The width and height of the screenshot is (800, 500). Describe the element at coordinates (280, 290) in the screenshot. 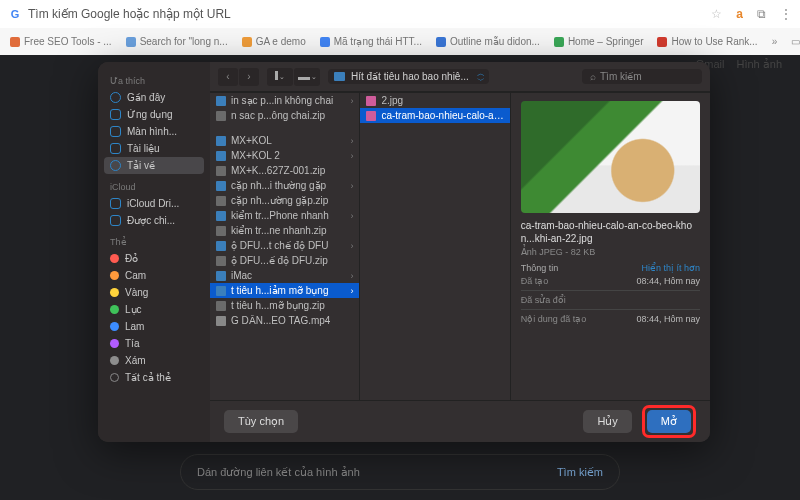

I see `file-label: t tiêu h...iảm mỡ bụng` at that location.